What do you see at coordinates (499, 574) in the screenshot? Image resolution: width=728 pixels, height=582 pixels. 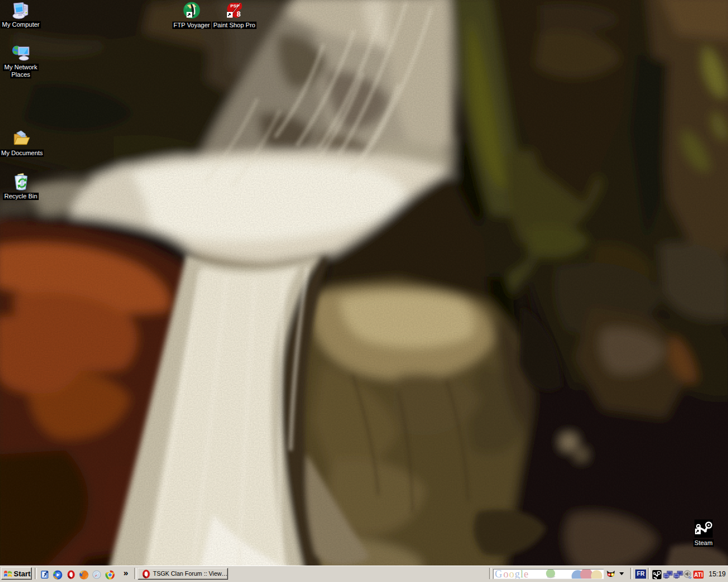 I see `svg-text: G` at bounding box center [499, 574].